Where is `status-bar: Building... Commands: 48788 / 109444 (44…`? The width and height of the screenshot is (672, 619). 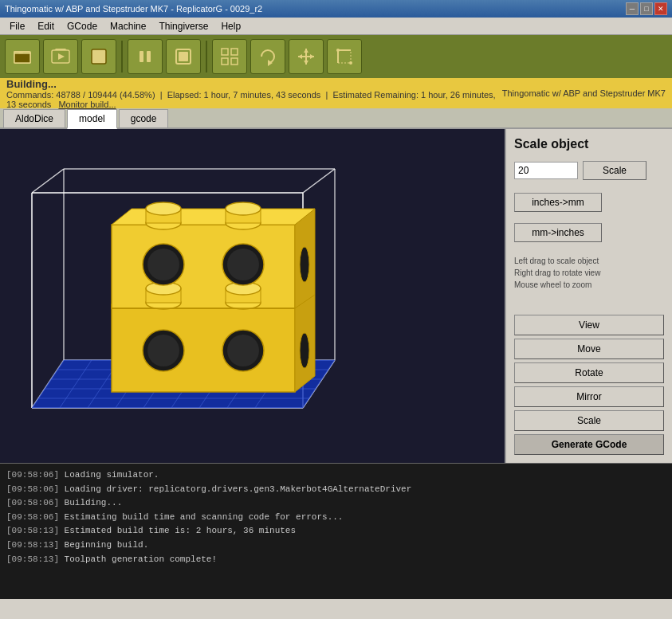 status-bar: Building... Commands: 48788 / 109444 (44… is located at coordinates (336, 93).